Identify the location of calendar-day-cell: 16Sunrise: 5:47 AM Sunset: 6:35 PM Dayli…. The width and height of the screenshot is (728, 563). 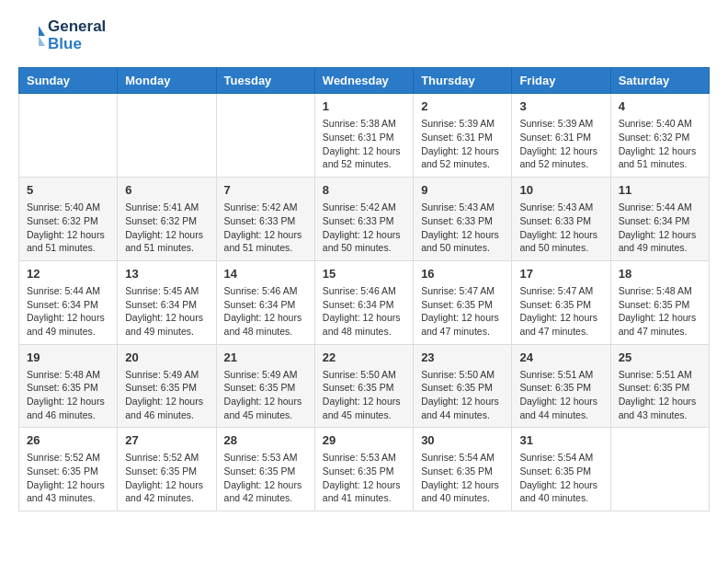
(463, 302).